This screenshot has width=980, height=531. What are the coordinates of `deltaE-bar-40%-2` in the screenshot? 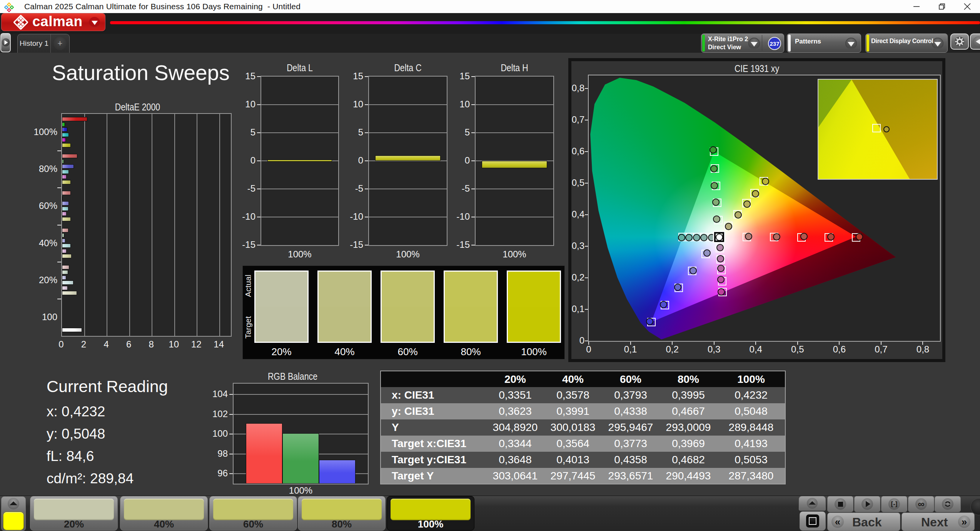 It's located at (64, 241).